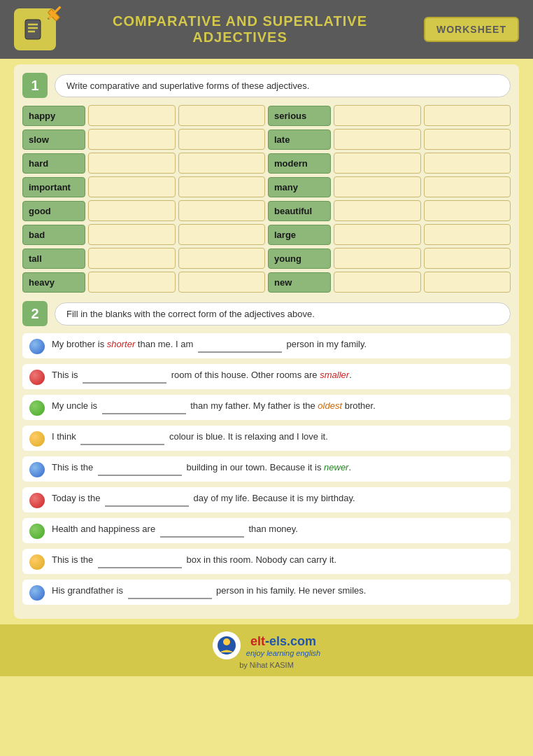  What do you see at coordinates (132, 163) in the screenshot?
I see `adj-input-hard-comp` at bounding box center [132, 163].